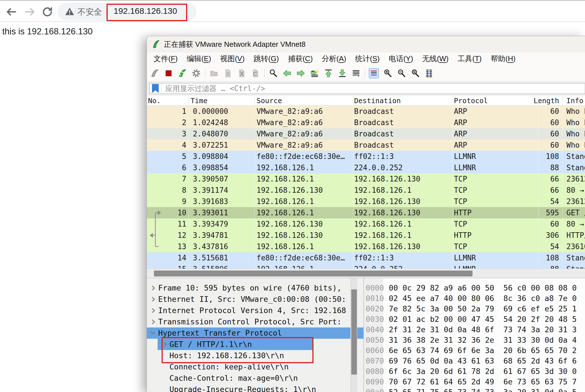  I want to click on hex-row-0050: 005031 36 38 2e 31 32 36 2e 31 33 30 0d …, so click(474, 340).